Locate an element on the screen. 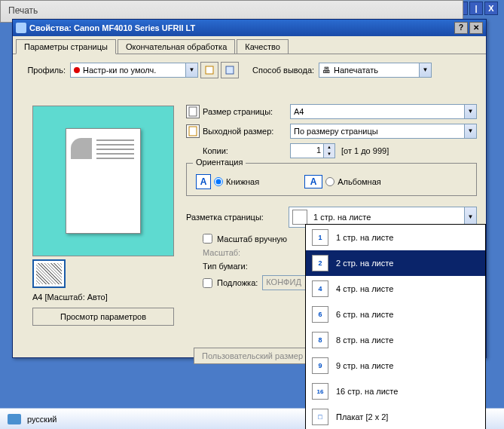 The height and width of the screenshot is (429, 504). copies-value: 1 is located at coordinates (319, 150).